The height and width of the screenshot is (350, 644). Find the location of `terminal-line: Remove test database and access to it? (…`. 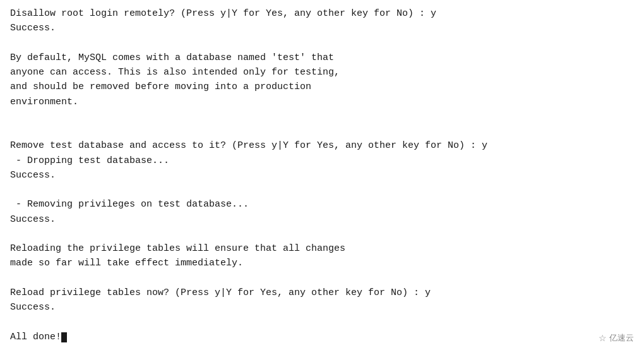

terminal-line: Remove test database and access to it? (… is located at coordinates (249, 145).